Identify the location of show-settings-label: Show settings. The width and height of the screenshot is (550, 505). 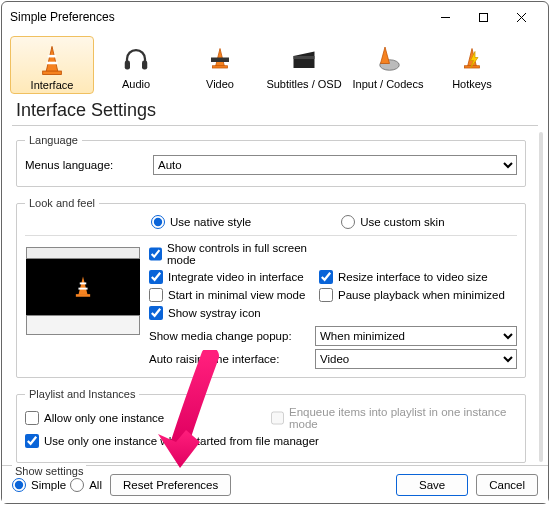
(49, 471).